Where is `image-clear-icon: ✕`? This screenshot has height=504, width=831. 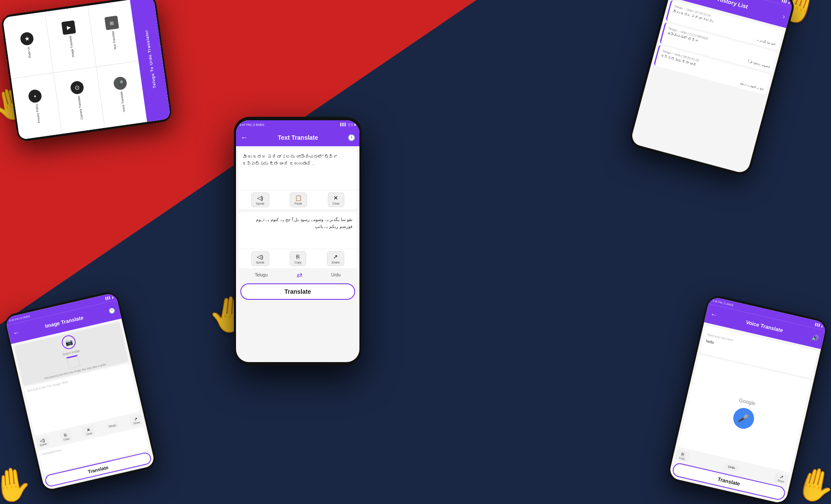 image-clear-icon: ✕ is located at coordinates (88, 430).